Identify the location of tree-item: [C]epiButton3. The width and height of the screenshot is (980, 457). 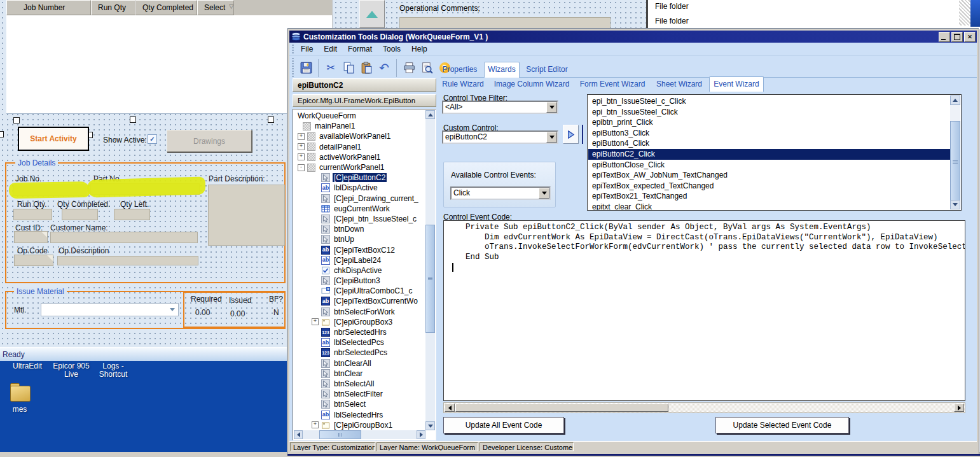
(360, 281).